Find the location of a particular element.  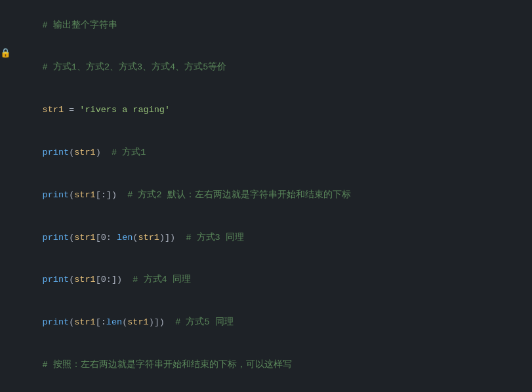

comment-4: # 方式1 is located at coordinates (129, 152).